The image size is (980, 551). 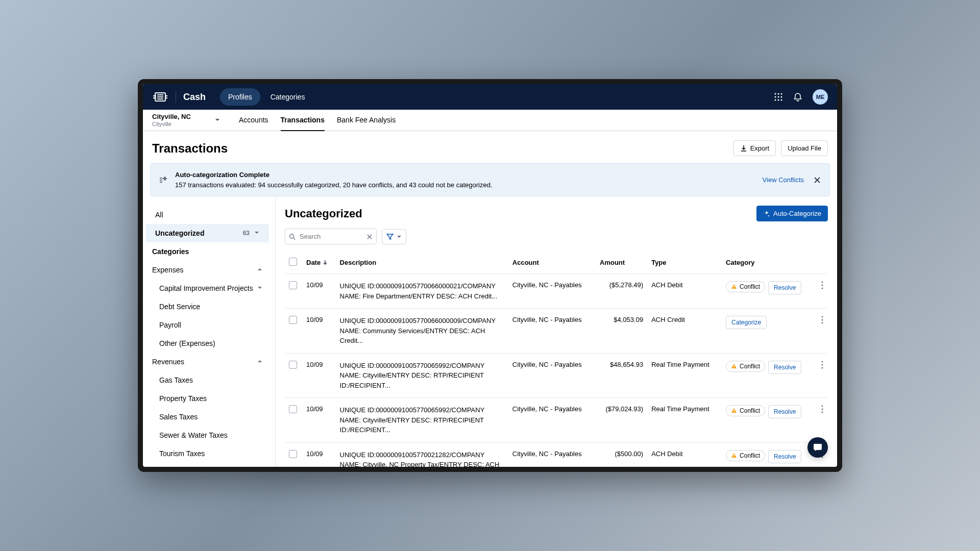 What do you see at coordinates (207, 270) in the screenshot?
I see `sidebar-group-expenses: Expenses` at bounding box center [207, 270].